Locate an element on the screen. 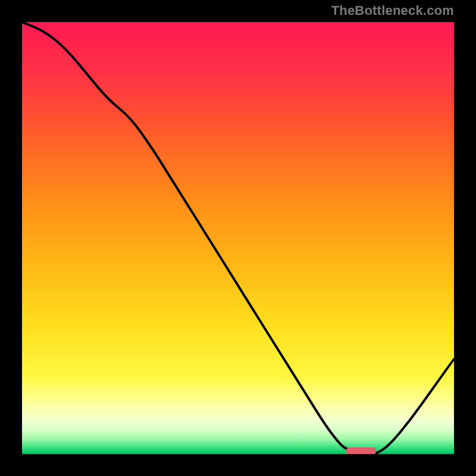  optimal-marker is located at coordinates (362, 451).